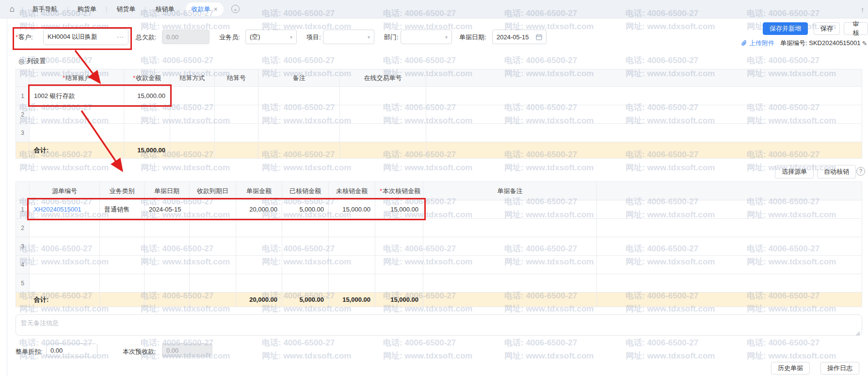  I want to click on doc-date-field: 2024-05-15, so click(519, 37).